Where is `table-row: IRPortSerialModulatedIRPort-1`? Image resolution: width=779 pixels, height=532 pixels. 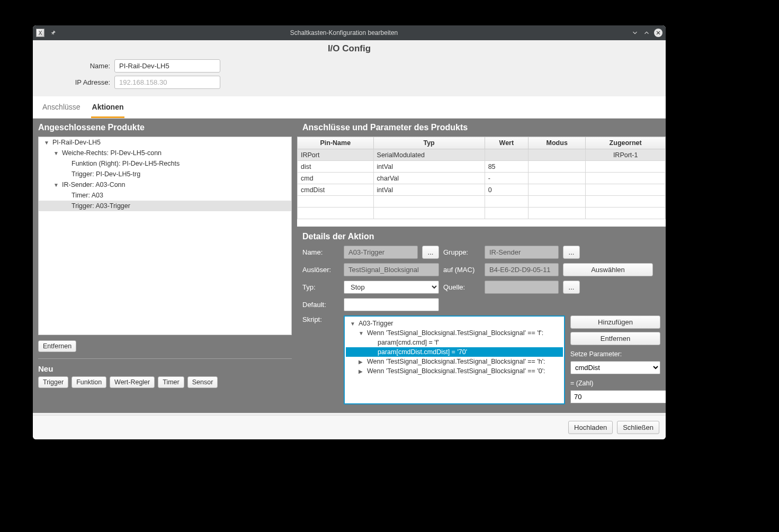
table-row: IRPortSerialModulatedIRPort-1 is located at coordinates (482, 155).